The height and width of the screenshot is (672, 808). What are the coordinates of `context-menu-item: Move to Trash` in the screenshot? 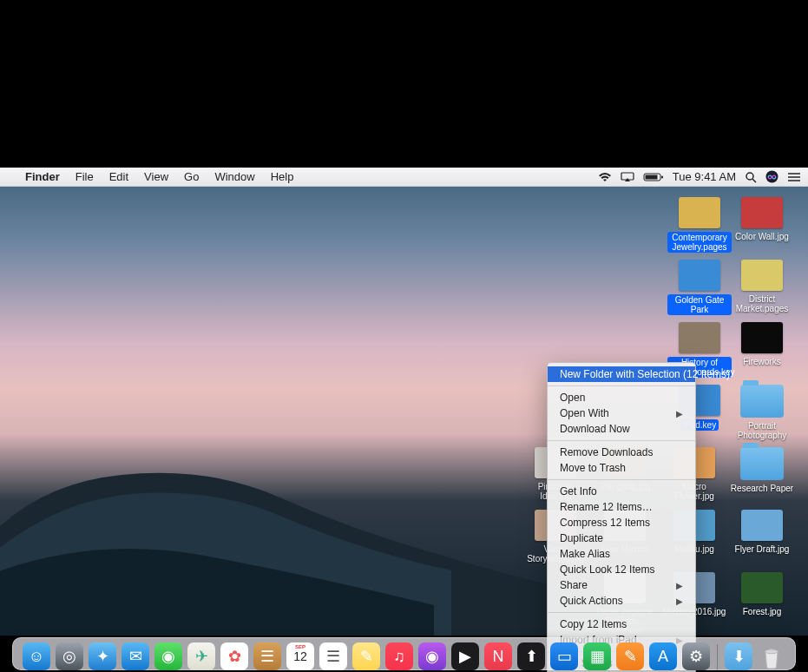 It's located at (621, 468).